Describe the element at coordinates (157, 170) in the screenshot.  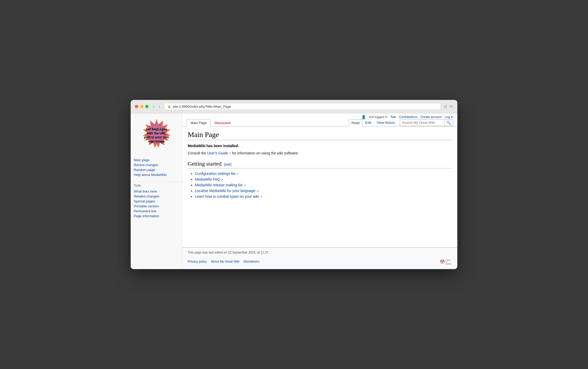
I see `sidebar-item-random-page: Random page` at that location.